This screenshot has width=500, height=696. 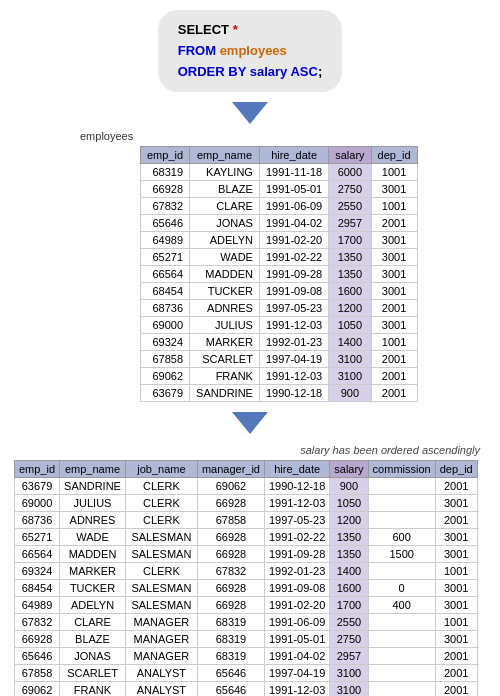 What do you see at coordinates (161, 520) in the screenshot?
I see `bottom-cell-r2c2: CLERK` at bounding box center [161, 520].